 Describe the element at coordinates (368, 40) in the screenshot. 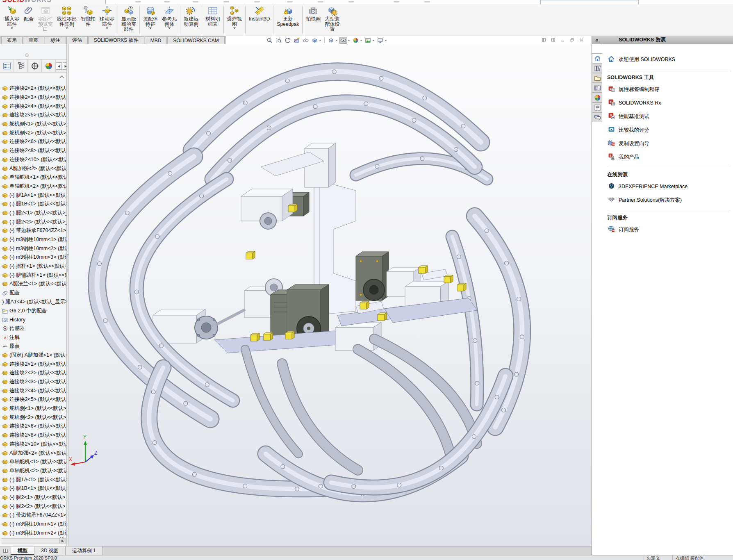

I see `apply-scene-icon` at that location.